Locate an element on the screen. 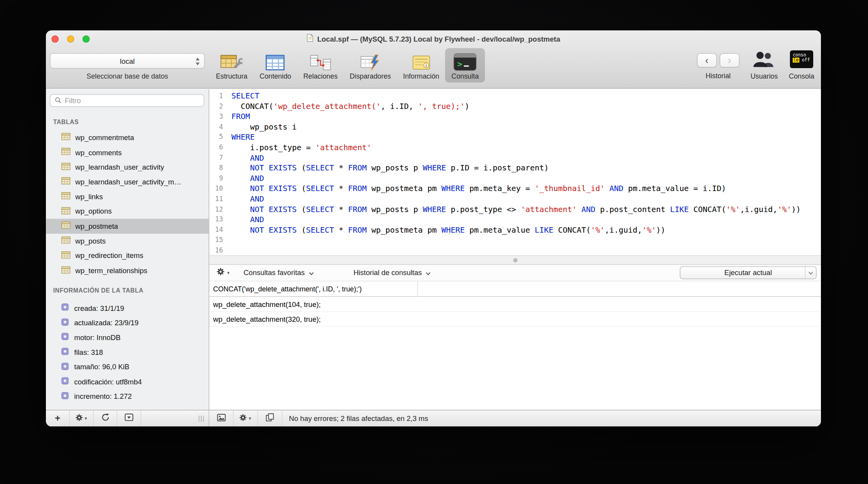 This screenshot has height=484, width=868. close-button is located at coordinates (55, 39).